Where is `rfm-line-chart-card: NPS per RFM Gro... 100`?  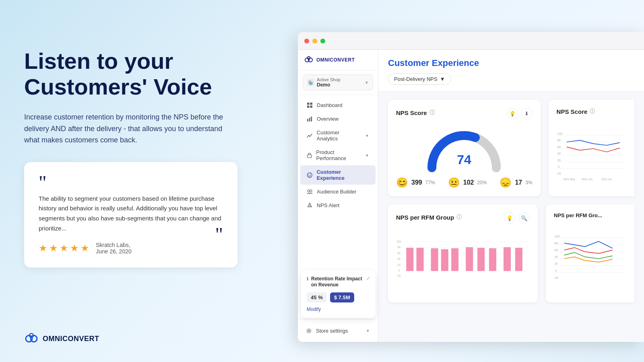 rfm-line-chart-card: NPS per RFM Gro... 100 is located at coordinates (590, 253).